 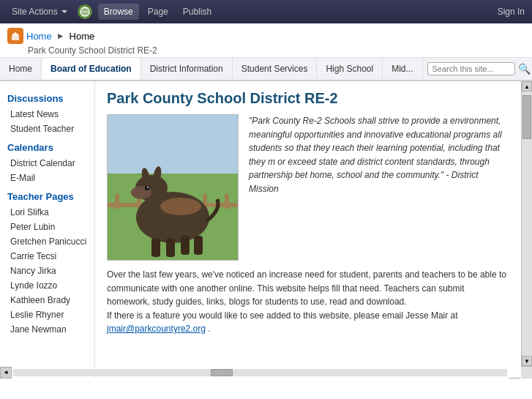 I want to click on nav-tab-district: District Information, so click(x=187, y=69).